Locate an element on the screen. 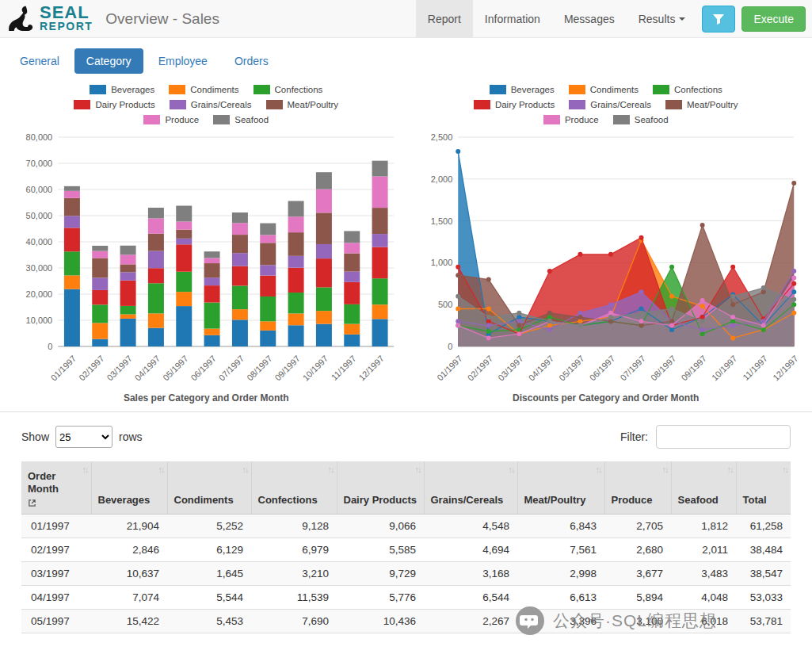 This screenshot has height=658, width=812. cell-value: 15,422 is located at coordinates (129, 621).